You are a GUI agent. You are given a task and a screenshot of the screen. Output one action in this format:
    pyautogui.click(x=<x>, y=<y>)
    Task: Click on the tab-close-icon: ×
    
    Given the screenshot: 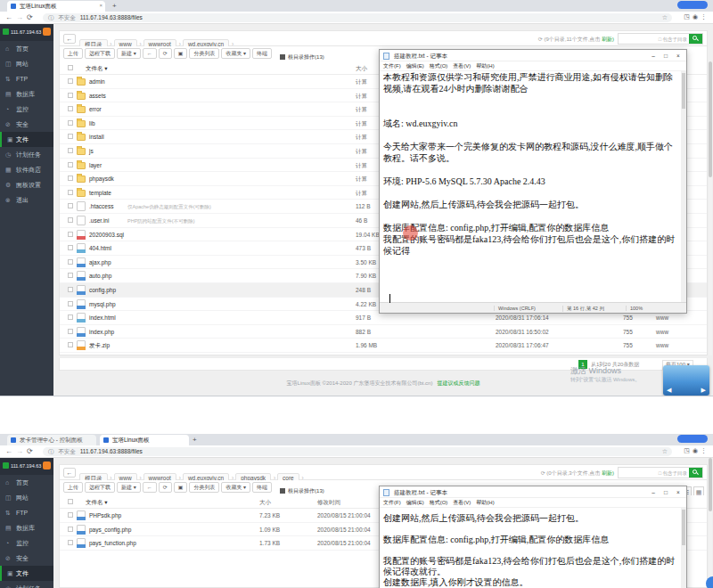 What is the action you would take?
    pyautogui.click(x=101, y=5)
    